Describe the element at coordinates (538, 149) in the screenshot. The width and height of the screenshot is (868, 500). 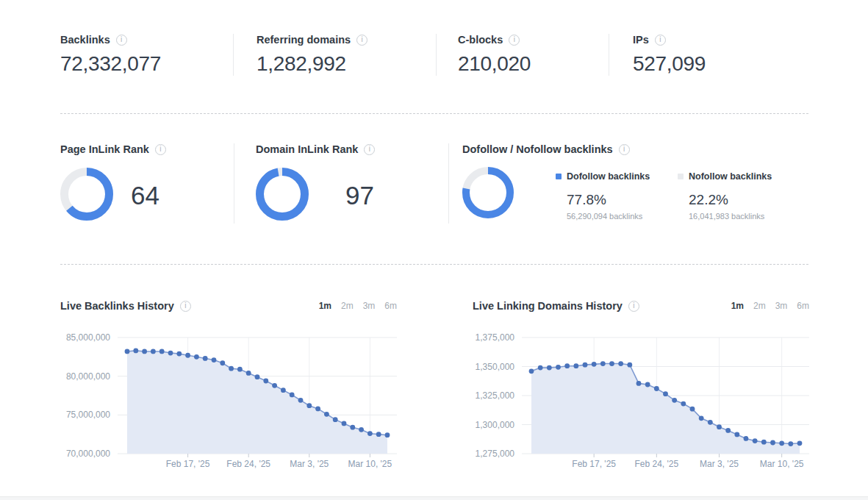
I see `dofollow-nofollow-title: Dofollow / Nofollow backlinks` at that location.